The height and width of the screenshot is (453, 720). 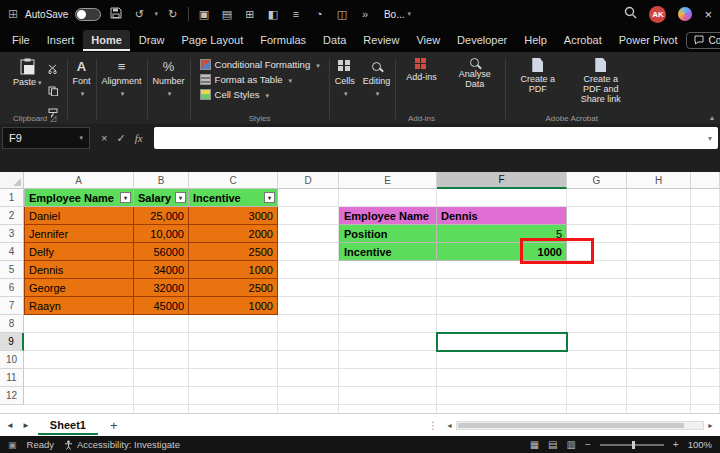 What do you see at coordinates (106, 40) in the screenshot?
I see `tab-home: Home` at bounding box center [106, 40].